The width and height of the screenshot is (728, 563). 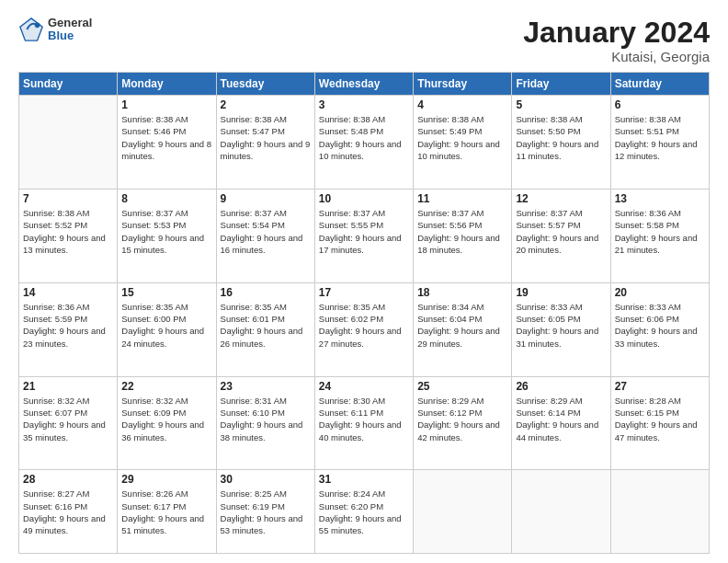 I want to click on logo: General Blue, so click(x=55, y=29).